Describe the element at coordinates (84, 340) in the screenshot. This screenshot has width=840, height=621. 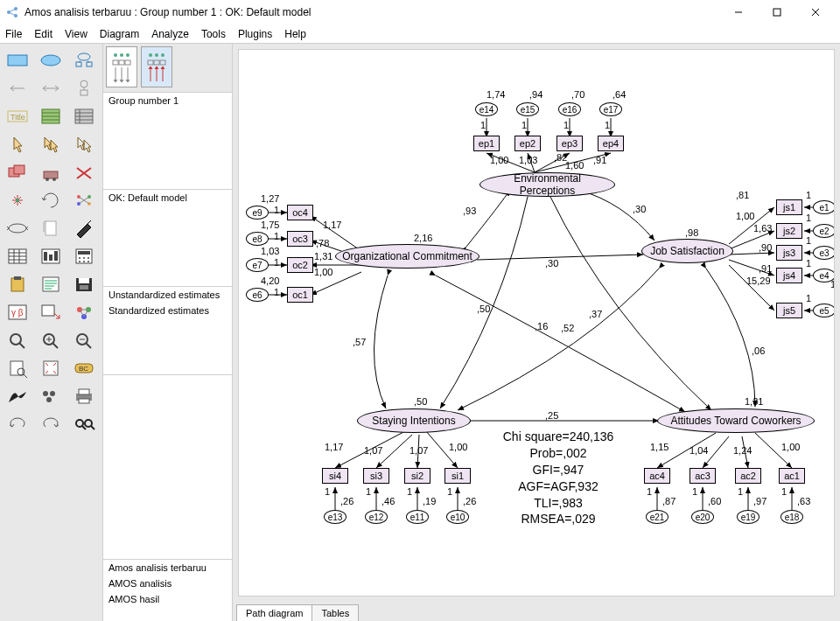
I see `zoom-out-tool-icon` at that location.